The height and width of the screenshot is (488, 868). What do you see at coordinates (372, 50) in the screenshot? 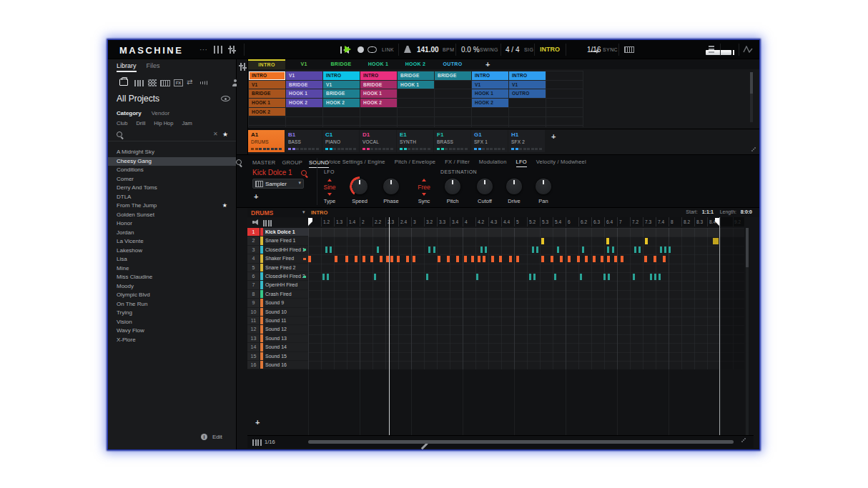
I see `loop-button` at bounding box center [372, 50].